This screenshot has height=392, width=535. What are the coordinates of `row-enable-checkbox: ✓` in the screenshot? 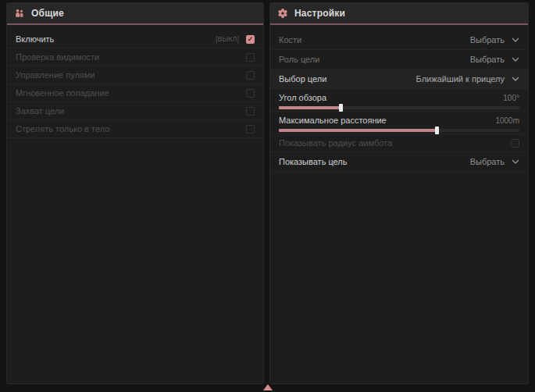 It's located at (250, 39).